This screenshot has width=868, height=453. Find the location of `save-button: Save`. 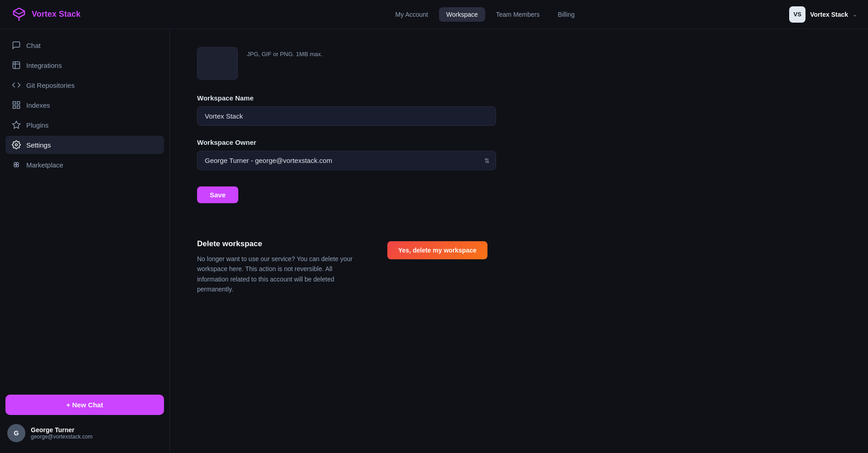

save-button: Save is located at coordinates (217, 195).